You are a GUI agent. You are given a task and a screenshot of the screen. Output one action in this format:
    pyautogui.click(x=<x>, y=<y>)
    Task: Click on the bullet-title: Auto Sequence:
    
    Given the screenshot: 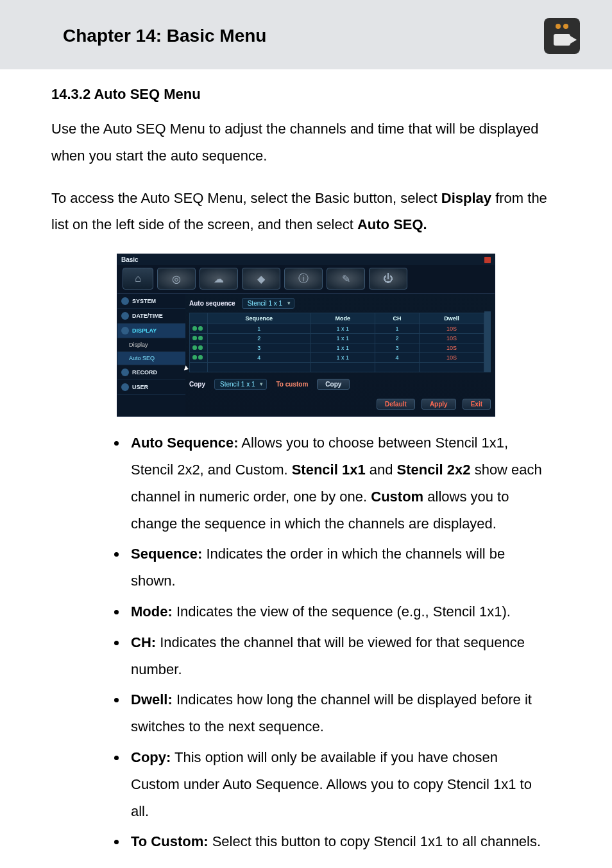 What is the action you would take?
    pyautogui.click(x=185, y=443)
    